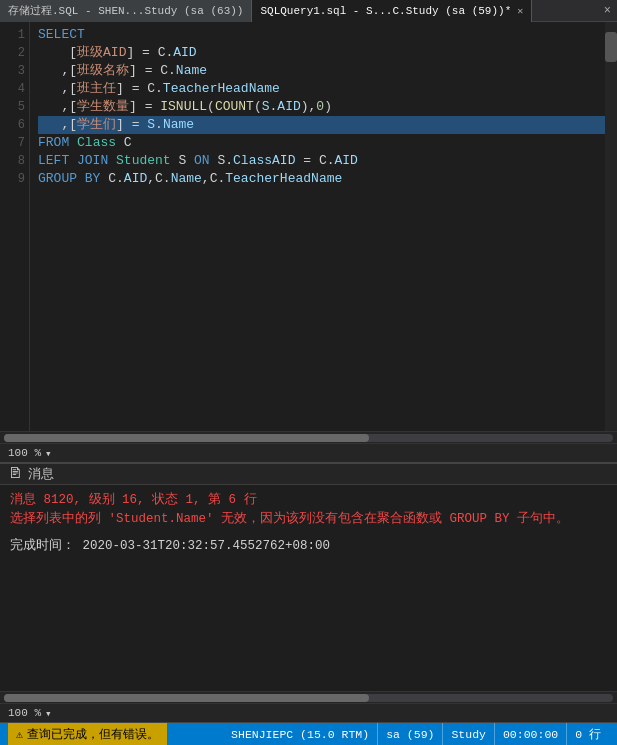  I want to click on messages-scrollbar-thumb, so click(186, 698).